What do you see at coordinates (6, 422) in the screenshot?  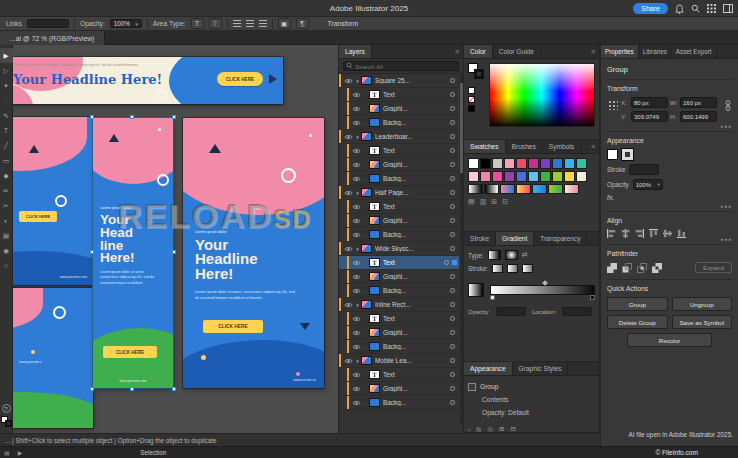 I see `fill-stroke-mini` at bounding box center [6, 422].